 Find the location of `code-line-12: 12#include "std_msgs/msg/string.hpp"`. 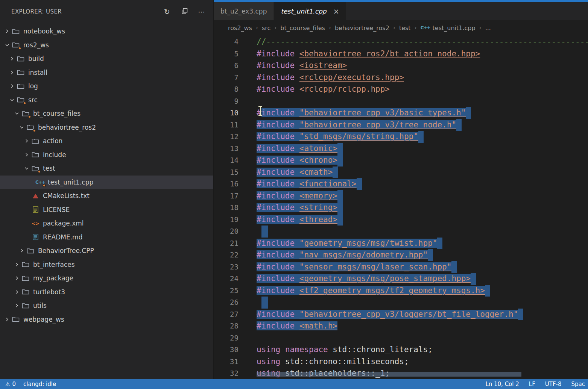

code-line-12: 12#include "std_msgs/msg/string.hpp" is located at coordinates (401, 137).